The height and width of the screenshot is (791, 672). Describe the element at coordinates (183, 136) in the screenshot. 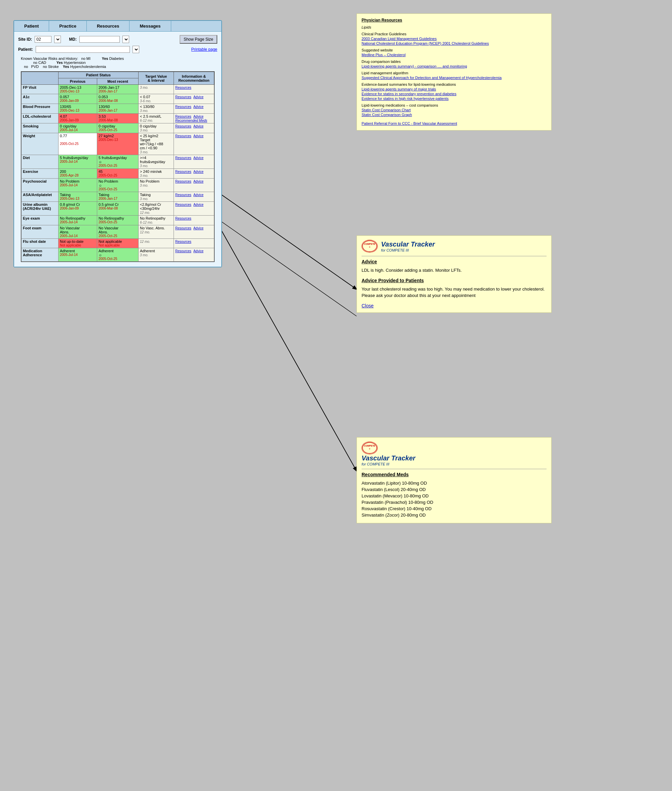

I see `resources-link-weight: Resources` at that location.